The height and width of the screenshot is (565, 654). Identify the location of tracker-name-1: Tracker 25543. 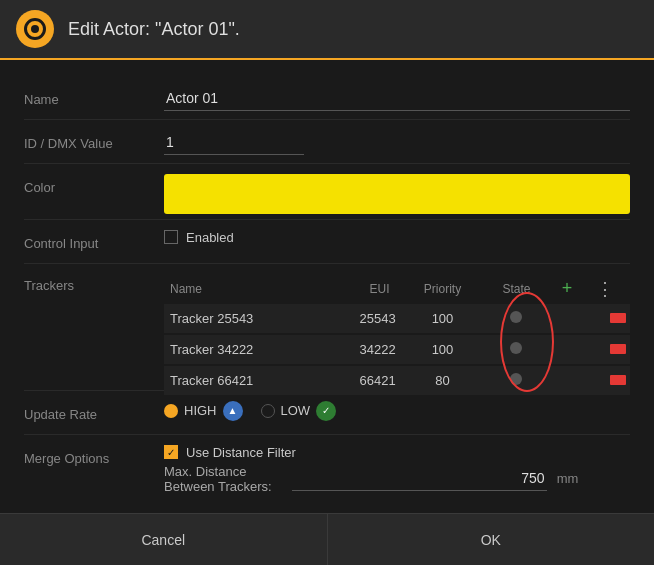
(243, 319).